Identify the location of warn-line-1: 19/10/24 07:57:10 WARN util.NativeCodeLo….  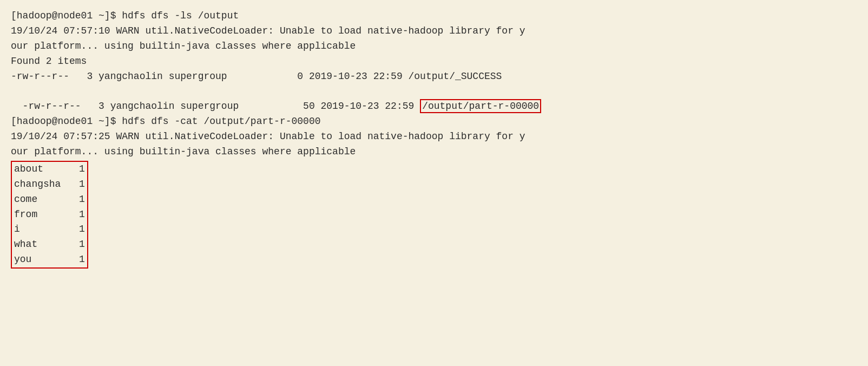
(434, 31).